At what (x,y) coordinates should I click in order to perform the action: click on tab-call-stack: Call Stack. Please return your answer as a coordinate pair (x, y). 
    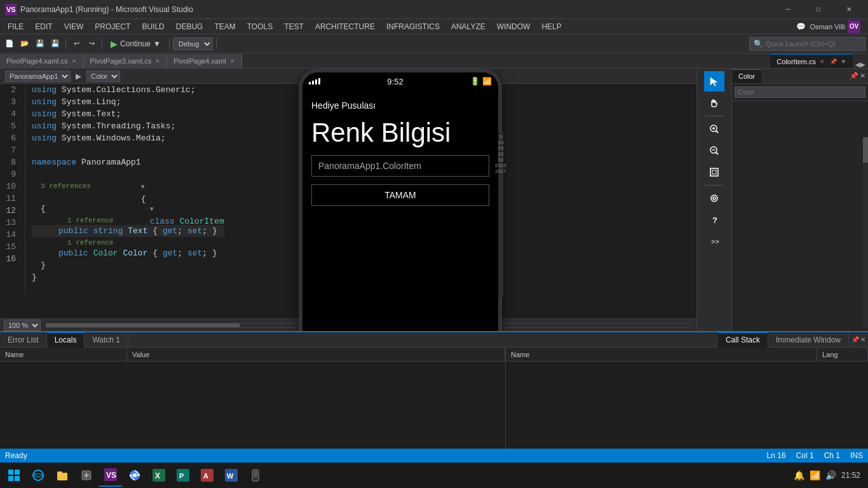
    Looking at the image, I should click on (743, 340).